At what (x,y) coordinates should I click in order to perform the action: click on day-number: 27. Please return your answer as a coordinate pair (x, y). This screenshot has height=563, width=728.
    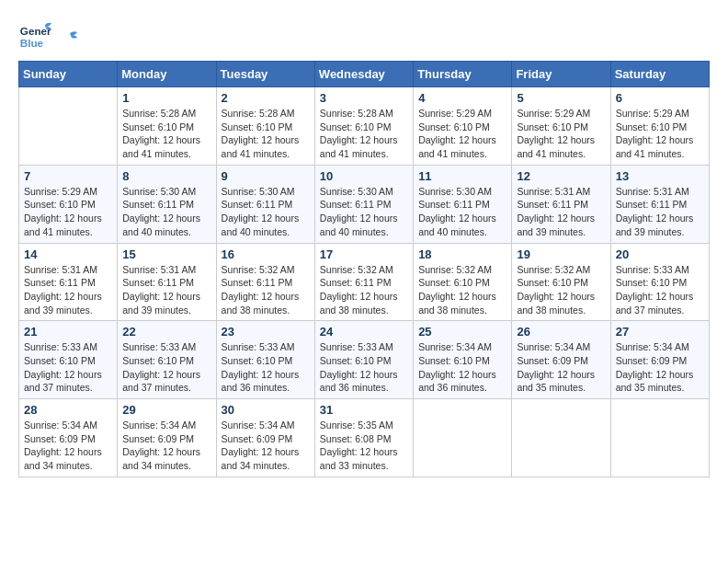
    Looking at the image, I should click on (660, 331).